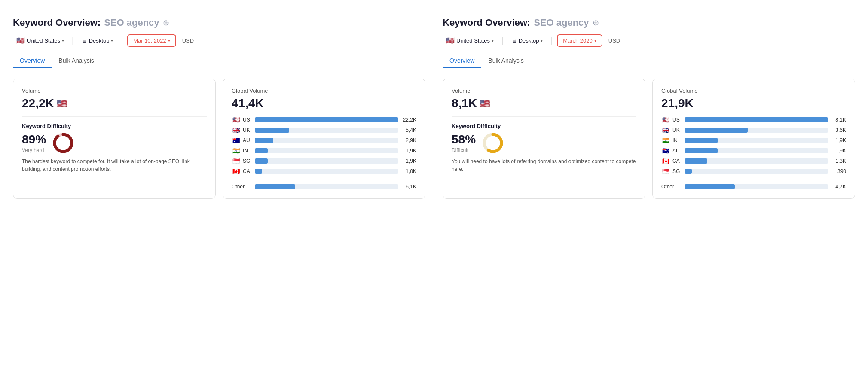 This screenshot has height=383, width=868. Describe the element at coordinates (710, 187) in the screenshot. I see `other-bar-fill` at that location.